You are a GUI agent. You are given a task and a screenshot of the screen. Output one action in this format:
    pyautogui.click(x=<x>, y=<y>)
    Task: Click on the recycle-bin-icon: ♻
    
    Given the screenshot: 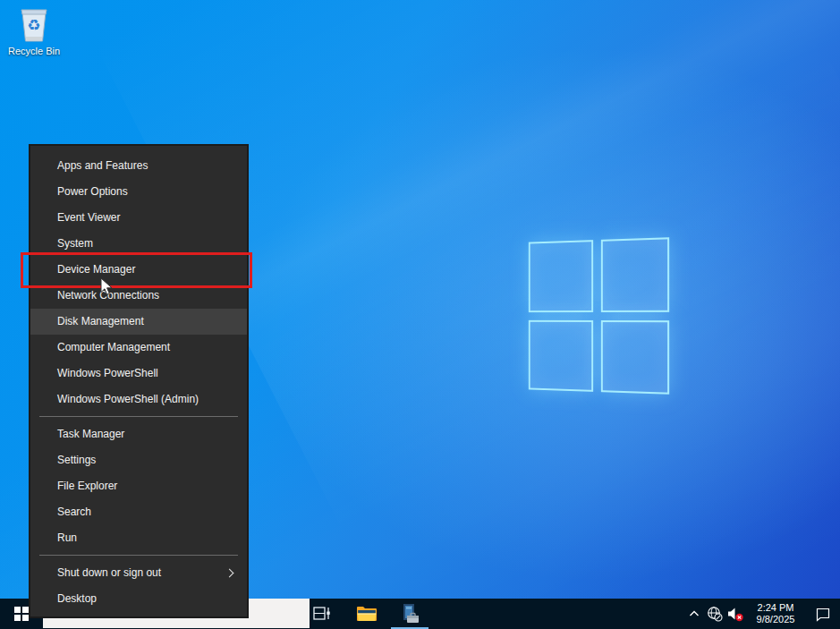 What is the action you would take?
    pyautogui.click(x=34, y=25)
    